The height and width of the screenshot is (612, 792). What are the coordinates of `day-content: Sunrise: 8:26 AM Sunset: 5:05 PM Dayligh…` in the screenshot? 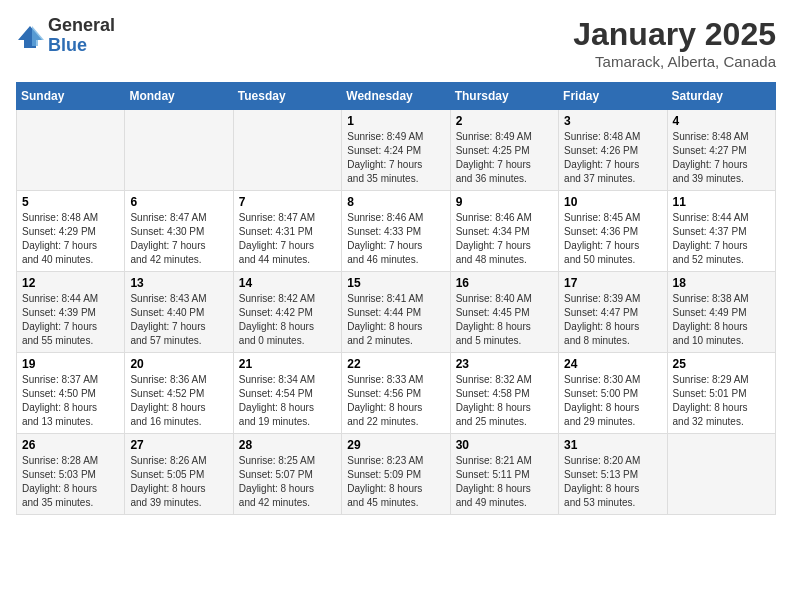 It's located at (178, 482).